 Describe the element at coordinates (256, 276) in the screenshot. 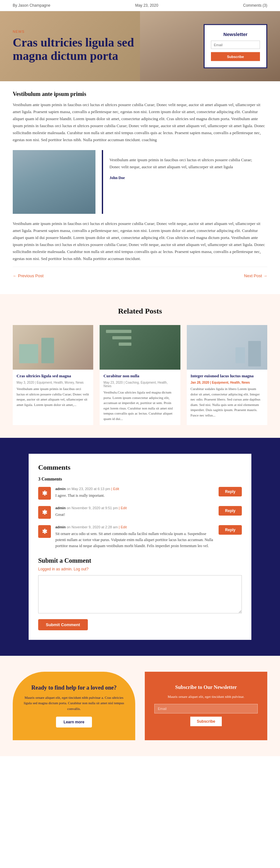

I see `next-post-link: Next Post →` at that location.